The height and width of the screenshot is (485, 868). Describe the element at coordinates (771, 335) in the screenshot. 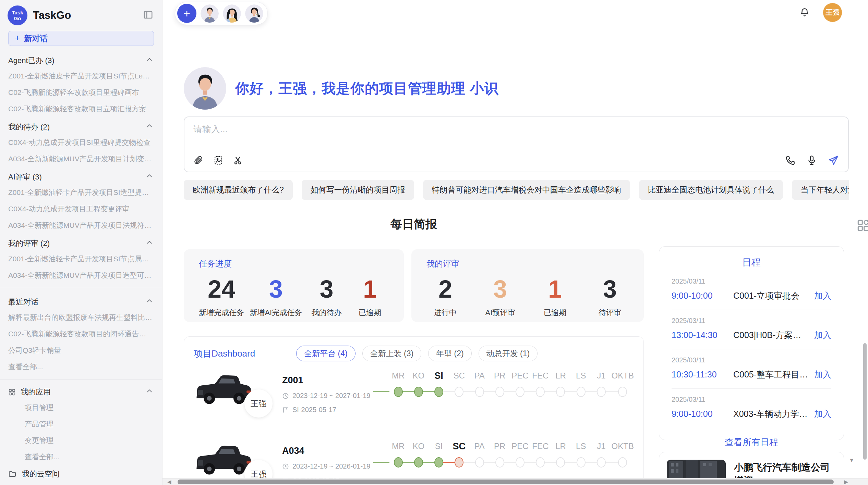

I see `schedule-name: C003|H0B-方案冻结评审` at that location.